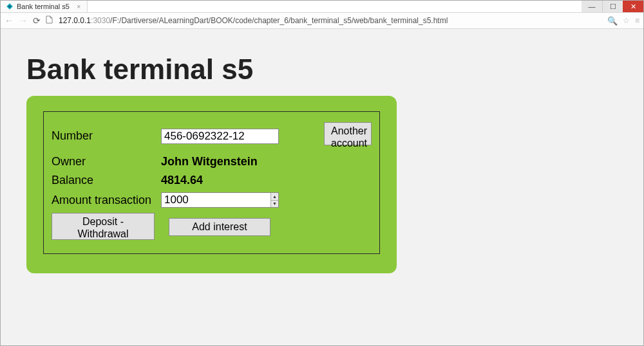  I want to click on balance-value: 4814.64, so click(267, 180).